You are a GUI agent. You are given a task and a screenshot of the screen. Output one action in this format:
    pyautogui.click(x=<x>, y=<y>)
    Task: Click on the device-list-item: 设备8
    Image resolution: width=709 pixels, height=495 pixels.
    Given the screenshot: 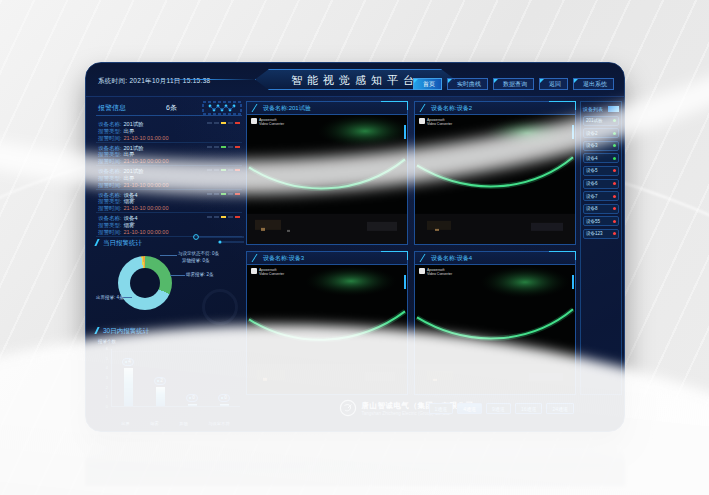 What is the action you would take?
    pyautogui.click(x=601, y=209)
    